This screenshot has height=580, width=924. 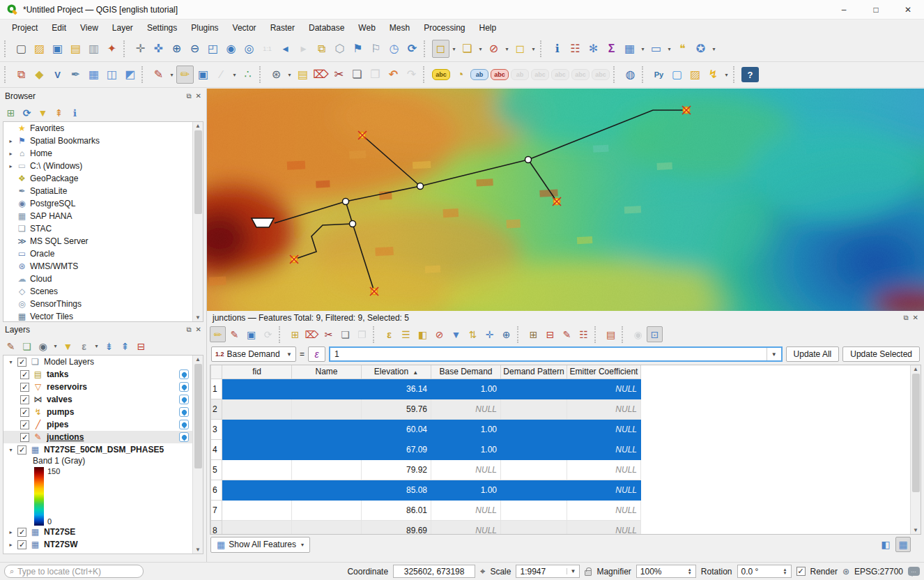 What do you see at coordinates (426, 389) in the screenshot?
I see `table-row: 1 36.14 1.00 NULL` at bounding box center [426, 389].